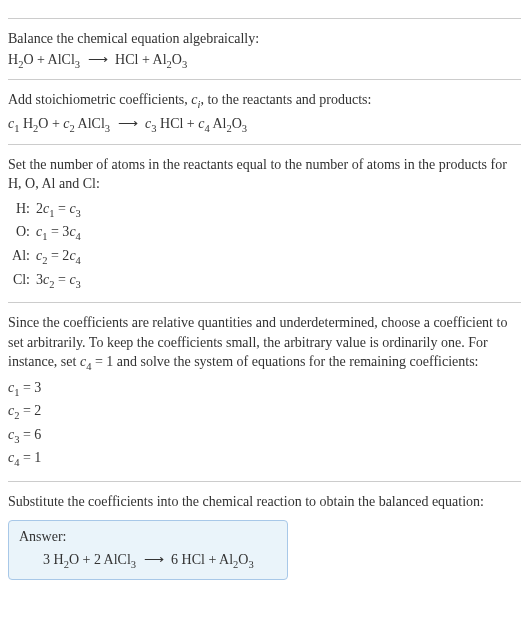 The height and width of the screenshot is (627, 529). What do you see at coordinates (286, 100) in the screenshot?
I see `text: , to the reactants and products:` at bounding box center [286, 100].